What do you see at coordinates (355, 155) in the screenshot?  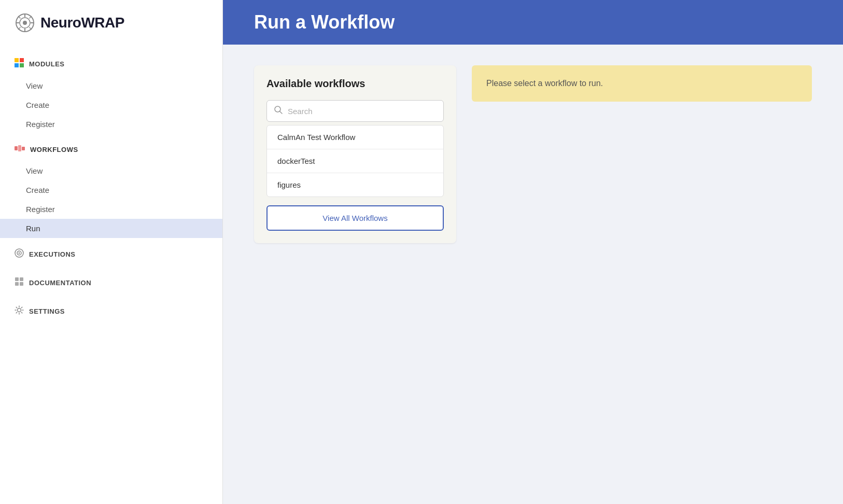 I see `workflow-card: Available workflows CalmAn Test Workflow…` at bounding box center [355, 155].